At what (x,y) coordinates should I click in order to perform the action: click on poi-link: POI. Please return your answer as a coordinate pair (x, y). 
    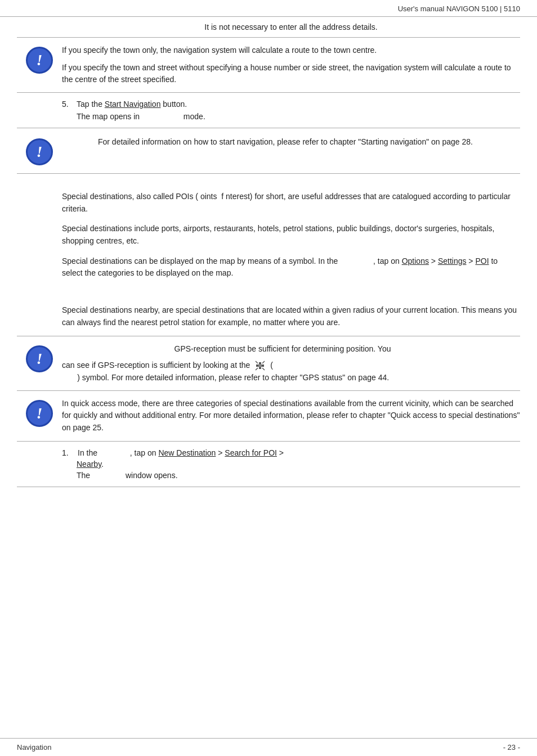
    Looking at the image, I should click on (482, 261).